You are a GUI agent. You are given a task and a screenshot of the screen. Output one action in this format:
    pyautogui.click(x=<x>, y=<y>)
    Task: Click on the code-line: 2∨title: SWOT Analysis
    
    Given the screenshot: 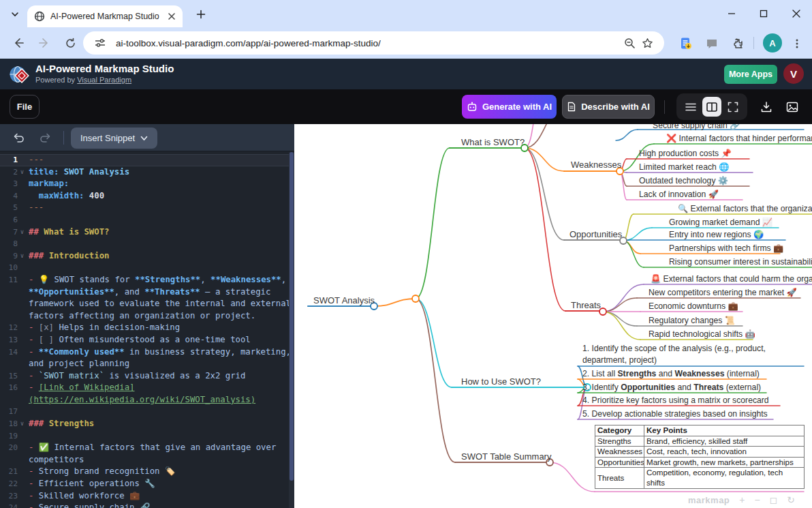 What is the action you would take?
    pyautogui.click(x=147, y=173)
    